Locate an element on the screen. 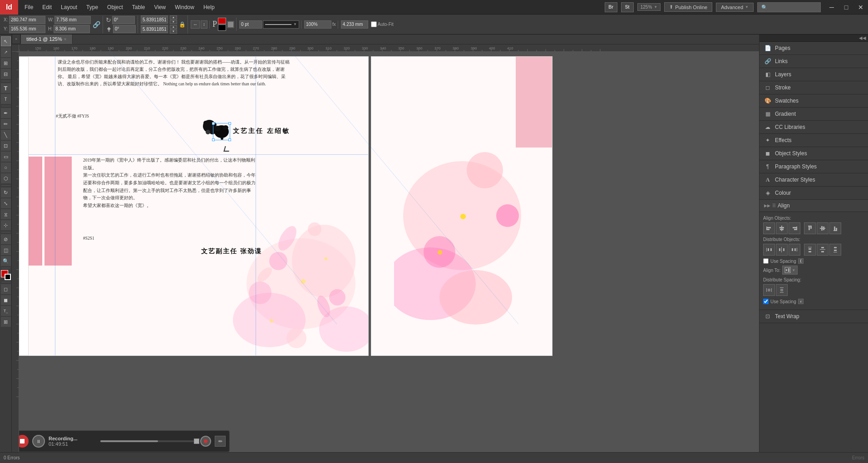 This screenshot has height=463, width=868. gradient-header: ▦ Gradient is located at coordinates (814, 114).